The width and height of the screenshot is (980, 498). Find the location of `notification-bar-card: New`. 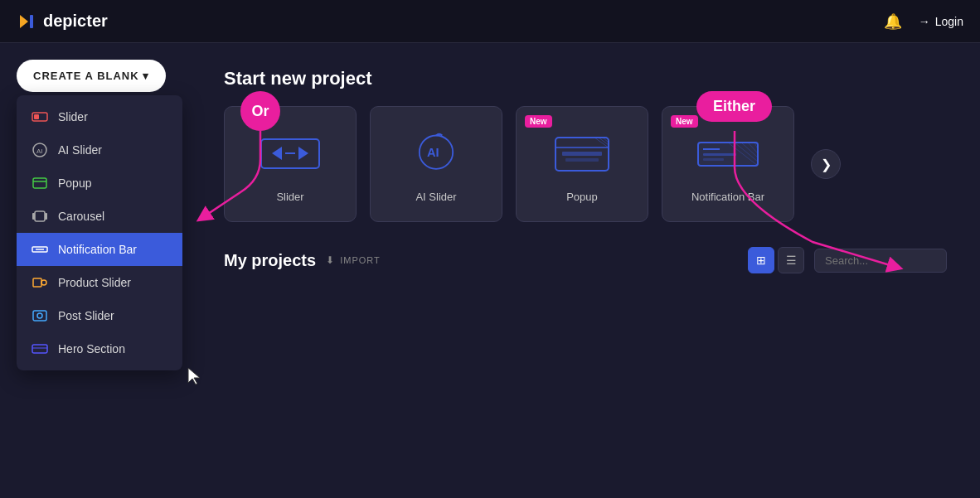

notification-bar-card: New is located at coordinates (728, 164).